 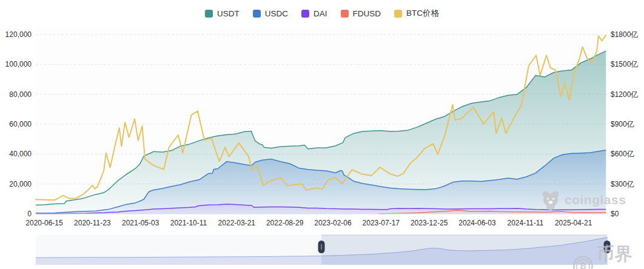 What do you see at coordinates (525, 223) in the screenshot?
I see `x-axis-tick: 2024-11-11` at bounding box center [525, 223].